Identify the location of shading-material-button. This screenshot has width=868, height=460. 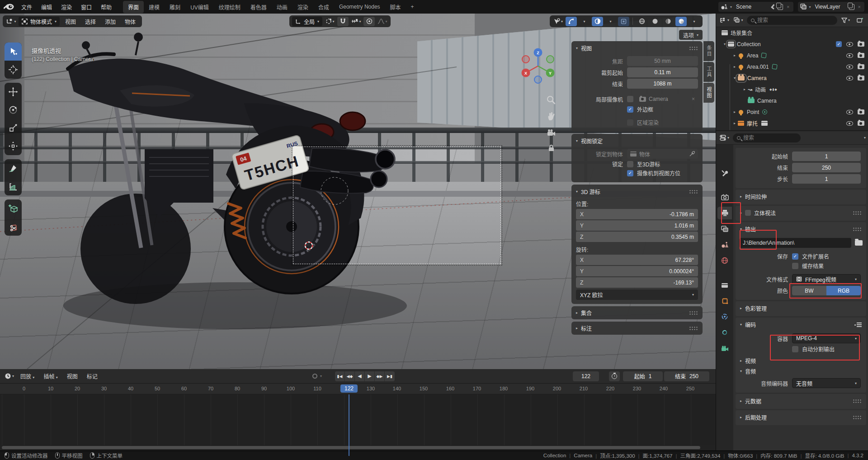
(668, 22).